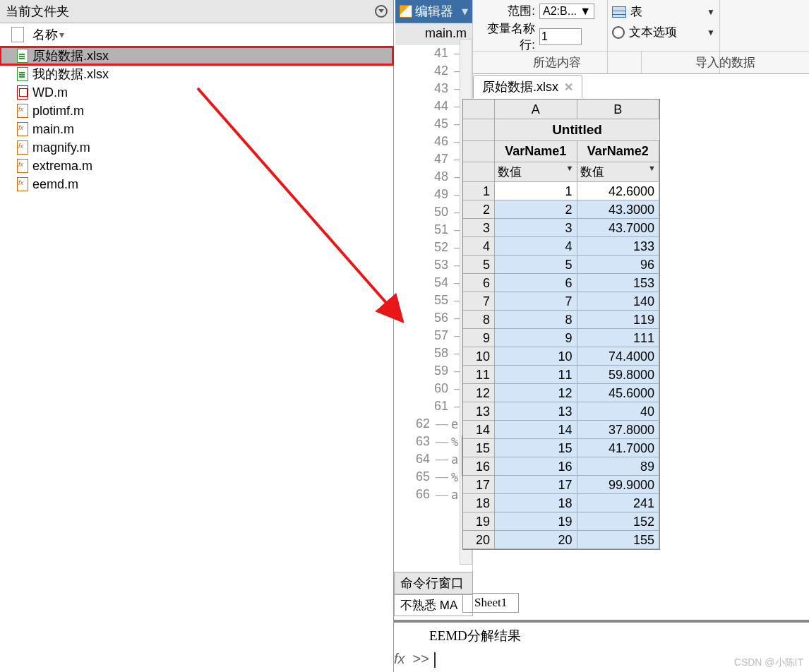 This screenshot has width=809, height=672. Describe the element at coordinates (479, 246) in the screenshot. I see `row-number: 4` at that location.